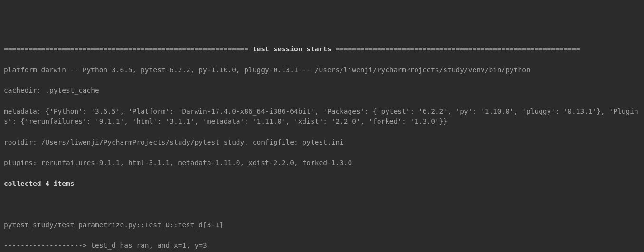 The image size is (644, 252). What do you see at coordinates (322, 49) in the screenshot?
I see `session-header: ========================================…` at bounding box center [322, 49].